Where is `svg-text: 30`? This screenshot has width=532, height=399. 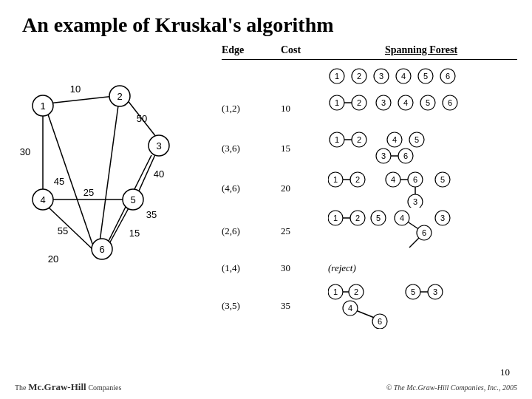
svg-text: 30 is located at coordinates (25, 152).